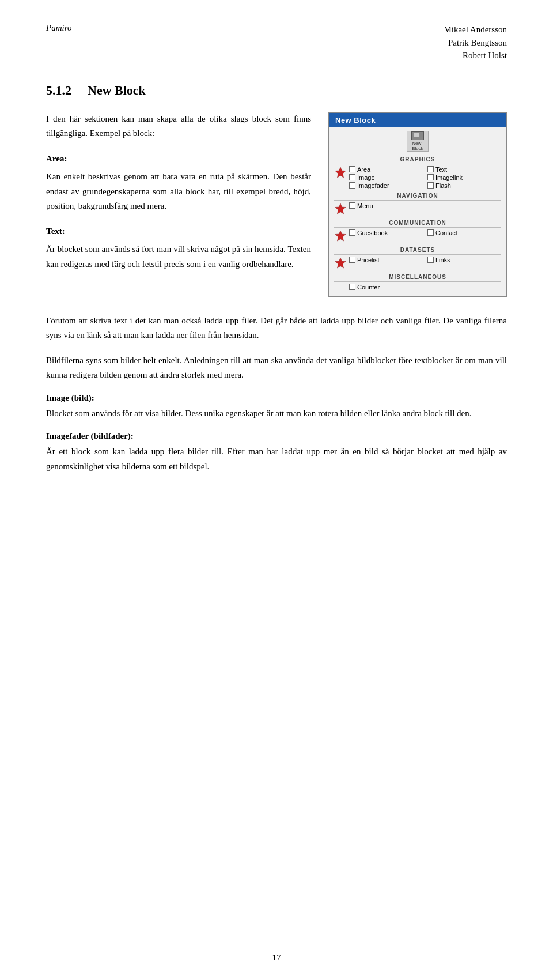 This screenshot has height=980, width=553. What do you see at coordinates (418, 205) in the screenshot?
I see `widget-column: New Block NewBlock GRAPHICS` at bounding box center [418, 205].